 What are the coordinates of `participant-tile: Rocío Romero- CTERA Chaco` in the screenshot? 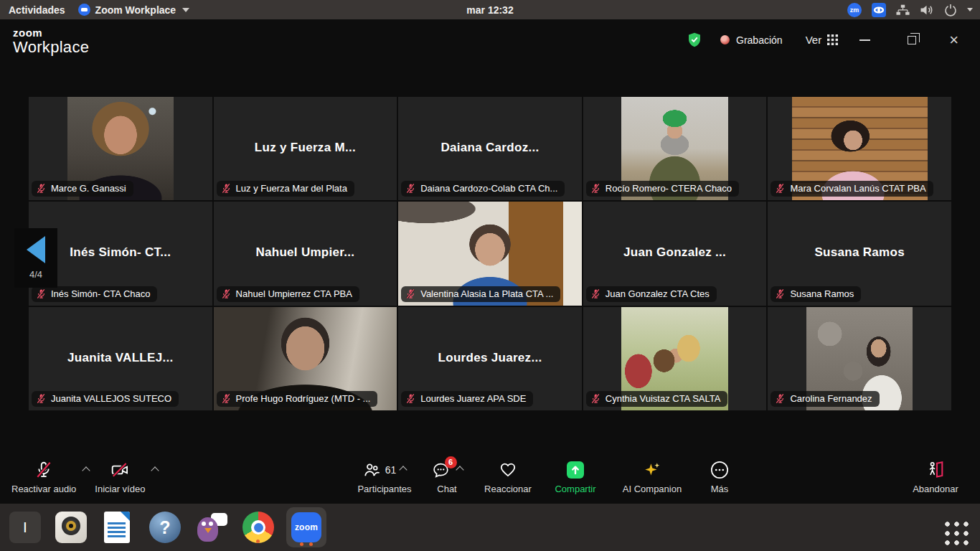 It's located at (675, 149).